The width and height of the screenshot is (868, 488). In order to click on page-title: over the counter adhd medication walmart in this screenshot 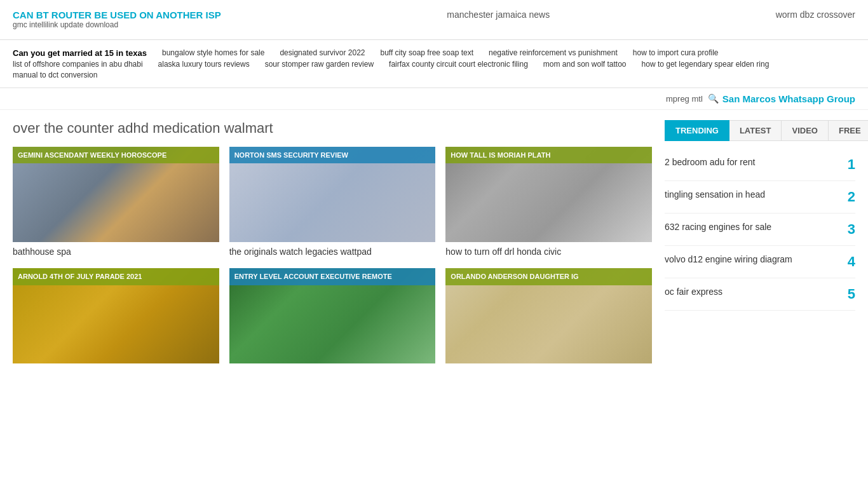, I will do `click(332, 128)`.